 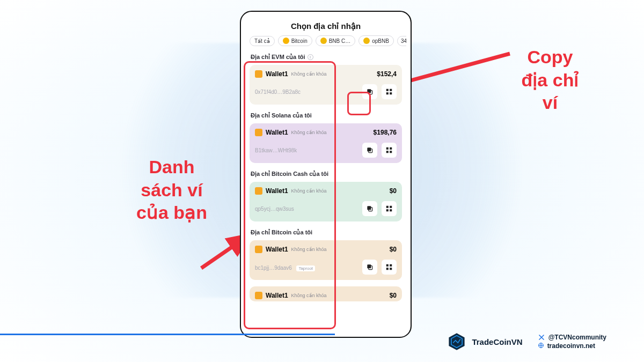 What do you see at coordinates (326, 294) in the screenshot?
I see `wallet-card-btc-2: Wallet1 Không cần khóa $0` at bounding box center [326, 294].